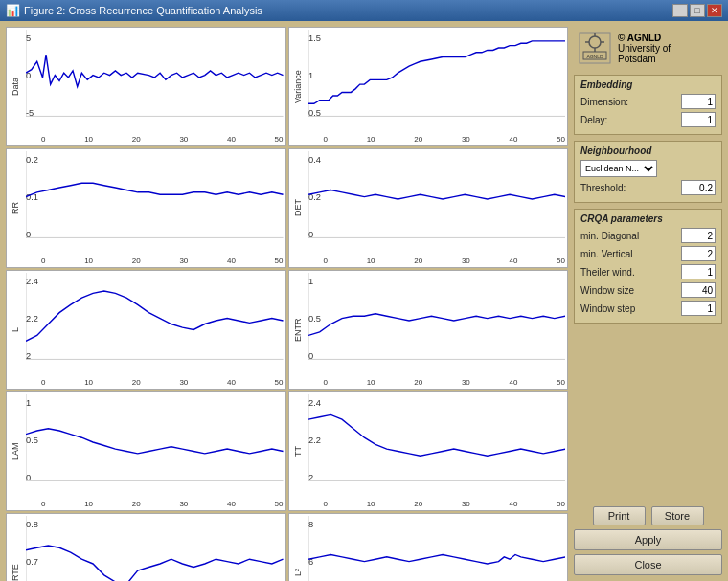 Image resolution: width=728 pixels, height=581 pixels. I want to click on window-size-input, so click(698, 290).